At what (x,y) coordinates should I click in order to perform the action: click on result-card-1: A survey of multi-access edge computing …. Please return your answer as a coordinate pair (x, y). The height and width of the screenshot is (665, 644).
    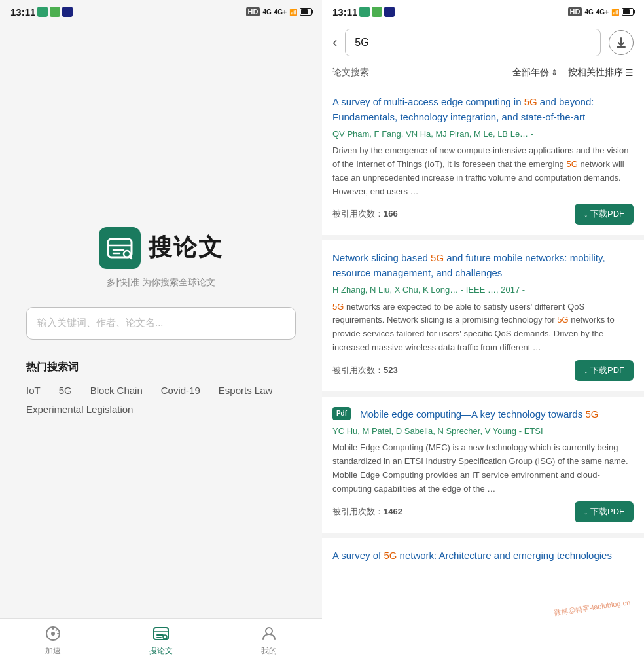
    Looking at the image, I should click on (483, 162).